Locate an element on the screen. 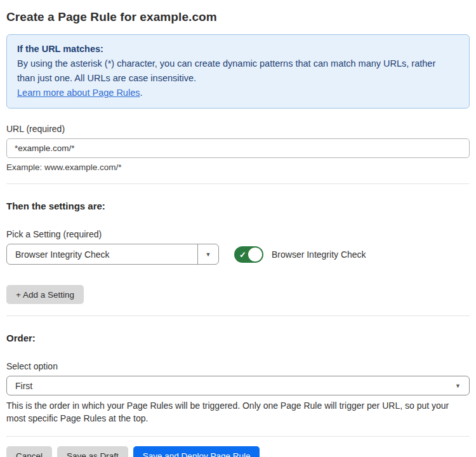 The image size is (476, 457). cancel-button: Cancel is located at coordinates (29, 452).